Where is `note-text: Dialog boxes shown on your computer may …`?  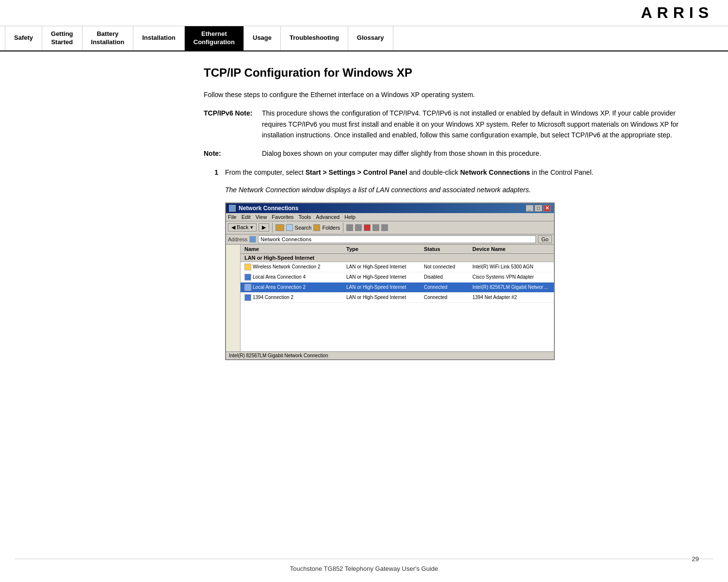
note-text: Dialog boxes shown on your computer may … is located at coordinates (470, 153).